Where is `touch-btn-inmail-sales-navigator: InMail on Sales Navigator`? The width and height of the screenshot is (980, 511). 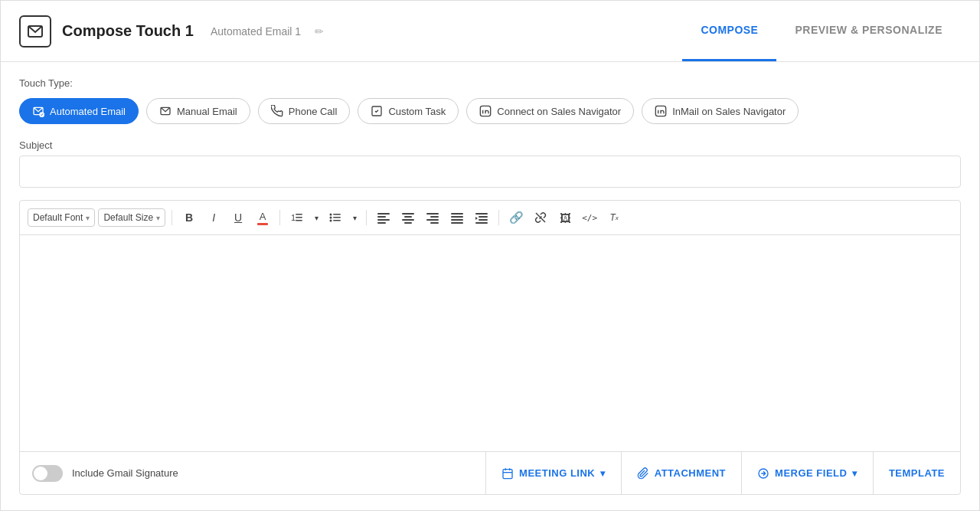 touch-btn-inmail-sales-navigator: InMail on Sales Navigator is located at coordinates (720, 111).